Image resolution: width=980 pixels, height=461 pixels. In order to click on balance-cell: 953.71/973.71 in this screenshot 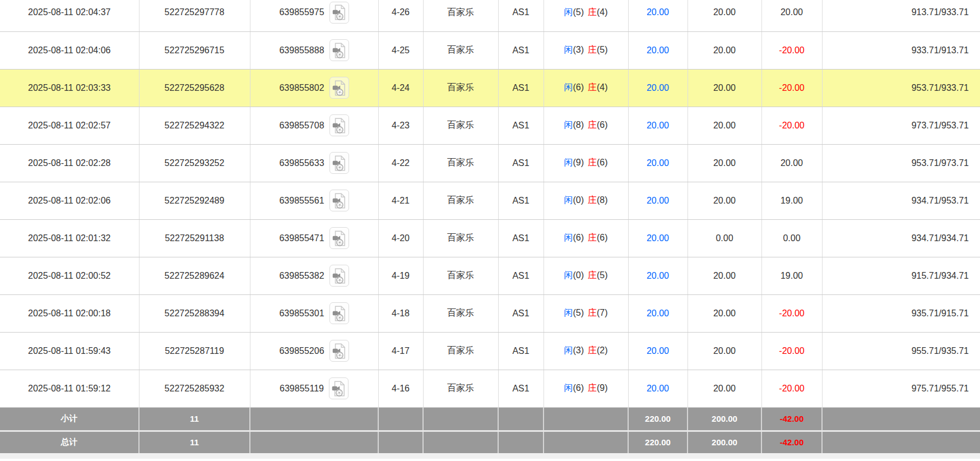, I will do `click(901, 163)`.